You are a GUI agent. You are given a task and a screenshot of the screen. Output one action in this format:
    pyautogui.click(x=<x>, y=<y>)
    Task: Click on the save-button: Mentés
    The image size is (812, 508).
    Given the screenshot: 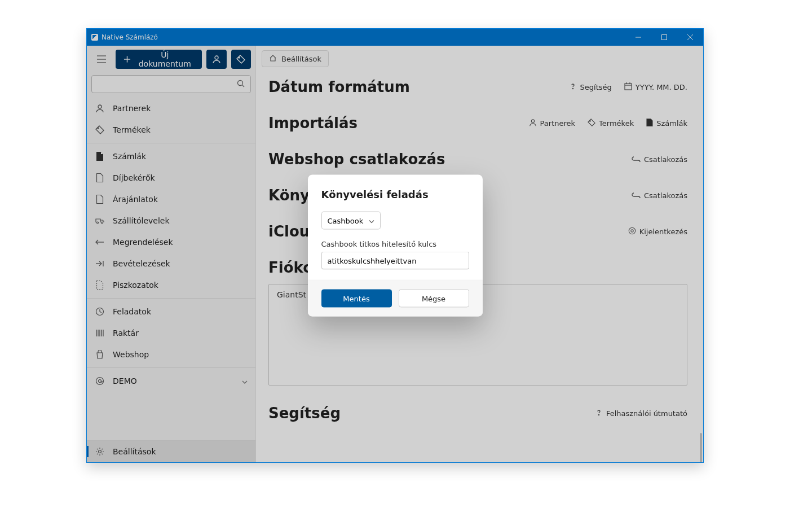 What is the action you would take?
    pyautogui.click(x=356, y=299)
    